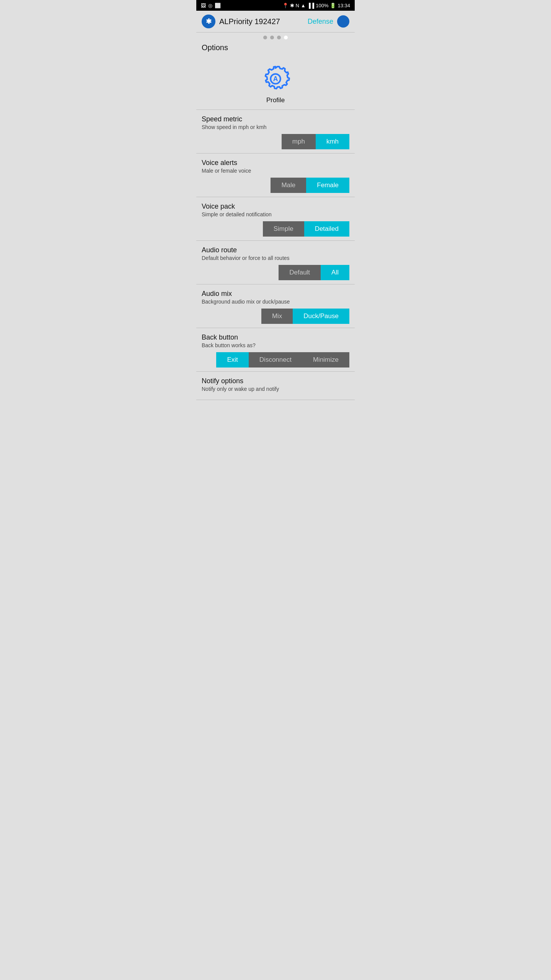 This screenshot has height=980, width=551. I want to click on back-button-row: Back button Back button works as? Exit D…, so click(276, 350).